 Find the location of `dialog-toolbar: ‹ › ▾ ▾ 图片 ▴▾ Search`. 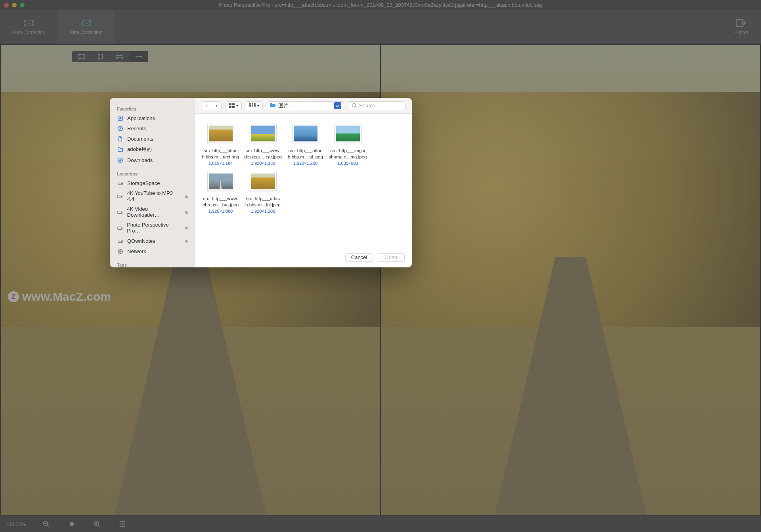

dialog-toolbar: ‹ › ▾ ▾ 图片 ▴▾ Search is located at coordinates (304, 106).